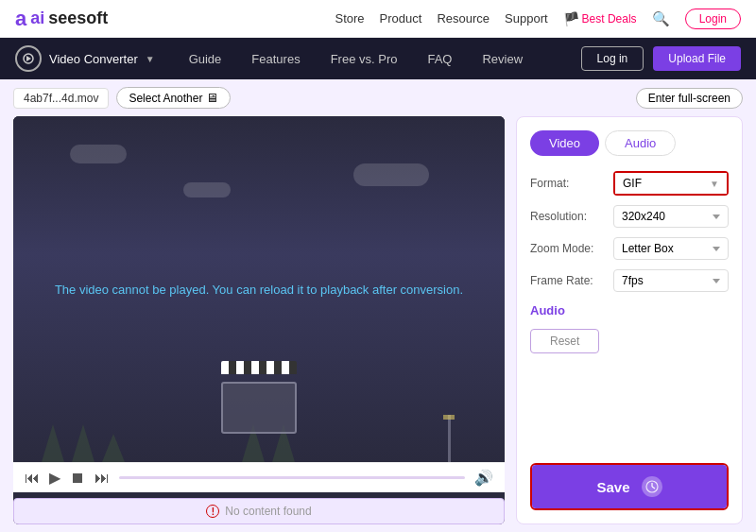 Image resolution: width=756 pixels, height=532 pixels. What do you see at coordinates (629, 310) in the screenshot?
I see `audio-section-label: Audio` at bounding box center [629, 310].